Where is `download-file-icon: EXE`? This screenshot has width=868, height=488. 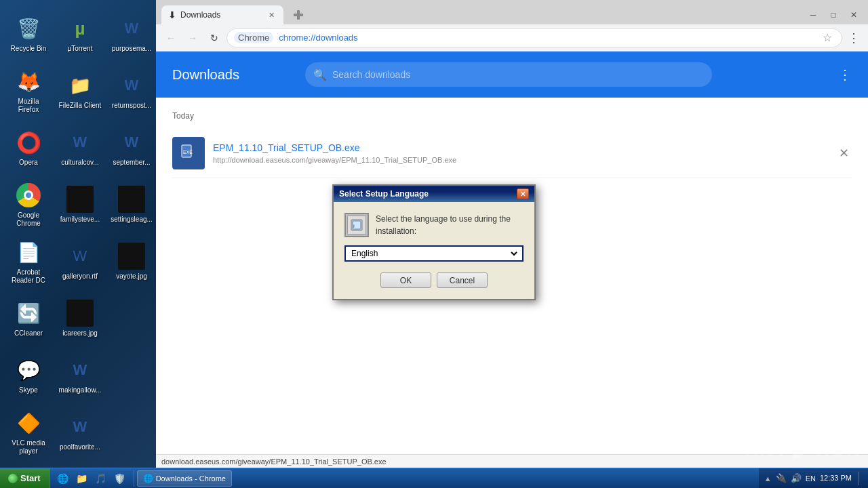
download-file-icon: EXE is located at coordinates (189, 153).